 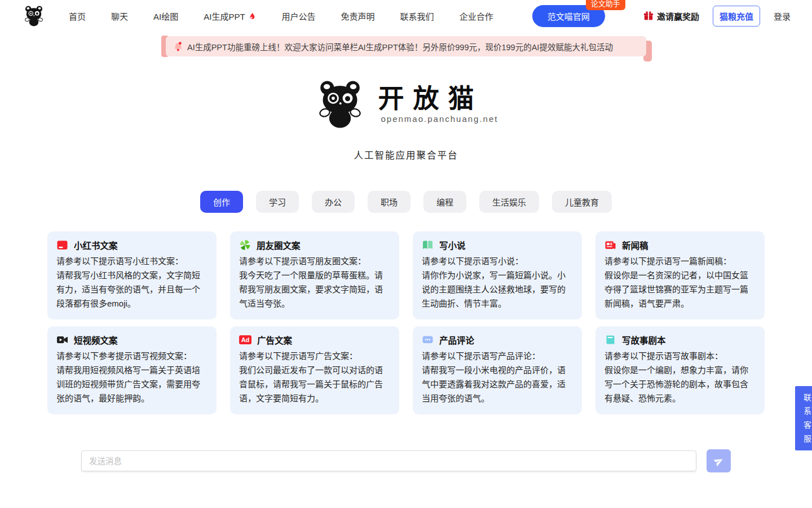 What do you see at coordinates (427, 245) in the screenshot?
I see `open-book-icon` at bounding box center [427, 245].